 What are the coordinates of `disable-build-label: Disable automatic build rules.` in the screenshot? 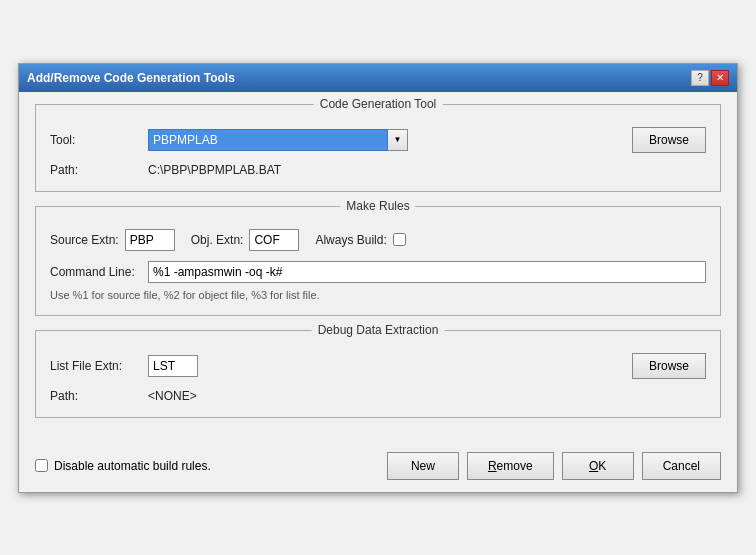 It's located at (132, 466).